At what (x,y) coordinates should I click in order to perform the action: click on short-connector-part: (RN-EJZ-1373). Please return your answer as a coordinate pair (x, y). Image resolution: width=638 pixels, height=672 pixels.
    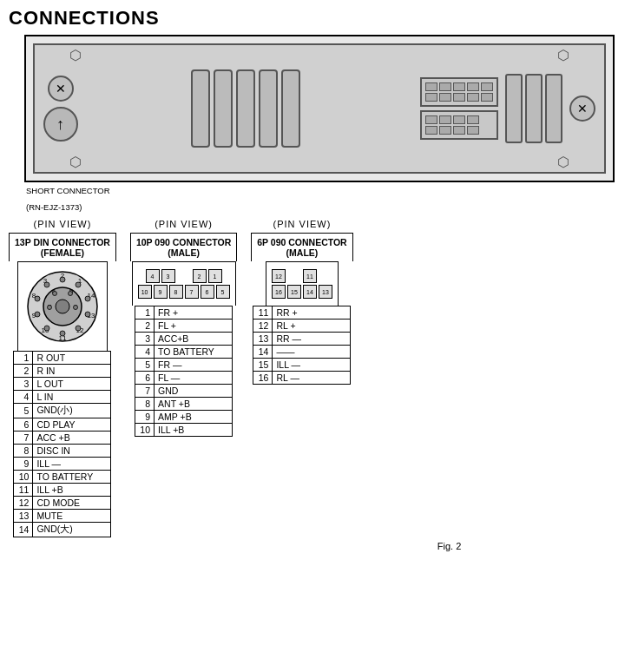
    Looking at the image, I should click on (328, 207).